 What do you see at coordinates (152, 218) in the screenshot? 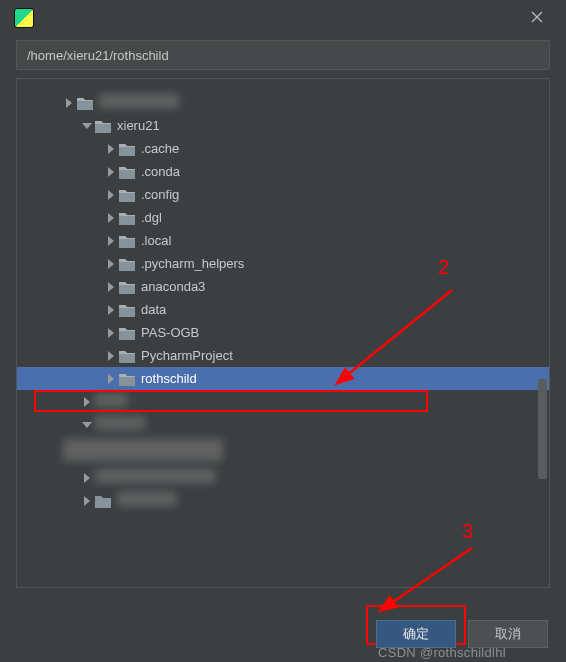
I see `folder-label: .dgl` at bounding box center [152, 218].